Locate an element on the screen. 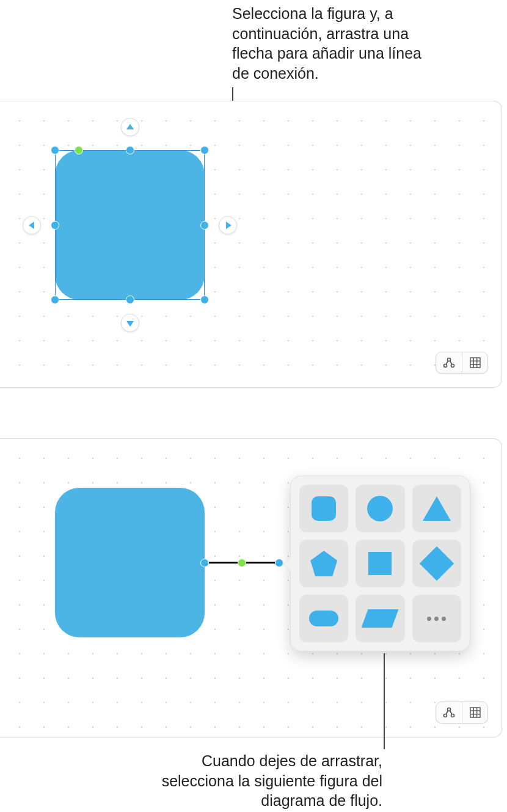 The width and height of the screenshot is (507, 812). arrow-left-icon is located at coordinates (32, 225).